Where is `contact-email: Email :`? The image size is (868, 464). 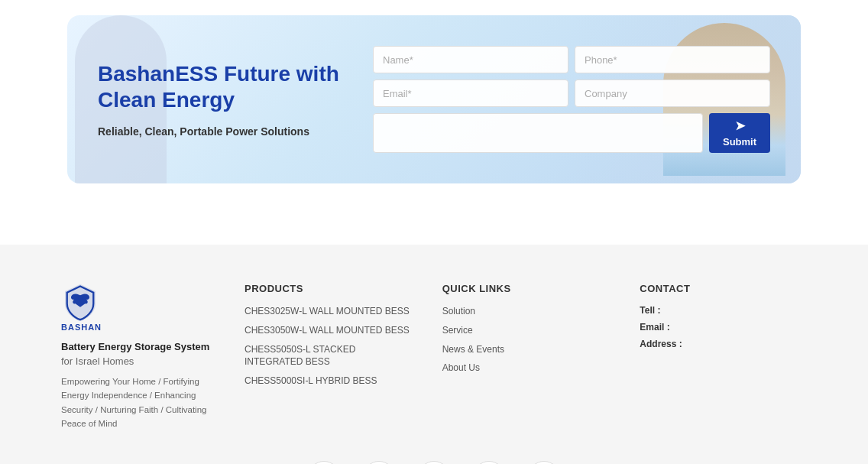
contact-email: Email : is located at coordinates (723, 327).